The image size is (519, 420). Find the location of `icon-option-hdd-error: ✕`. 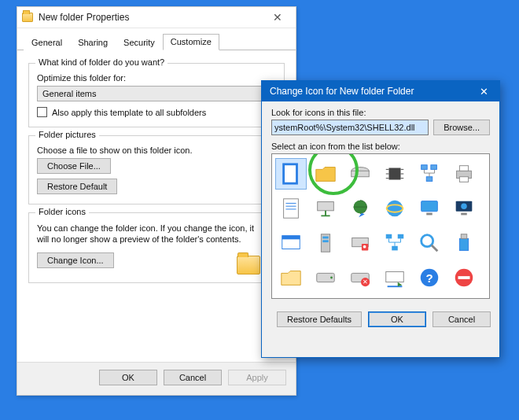

icon-option-hdd-error: ✕ is located at coordinates (360, 278).